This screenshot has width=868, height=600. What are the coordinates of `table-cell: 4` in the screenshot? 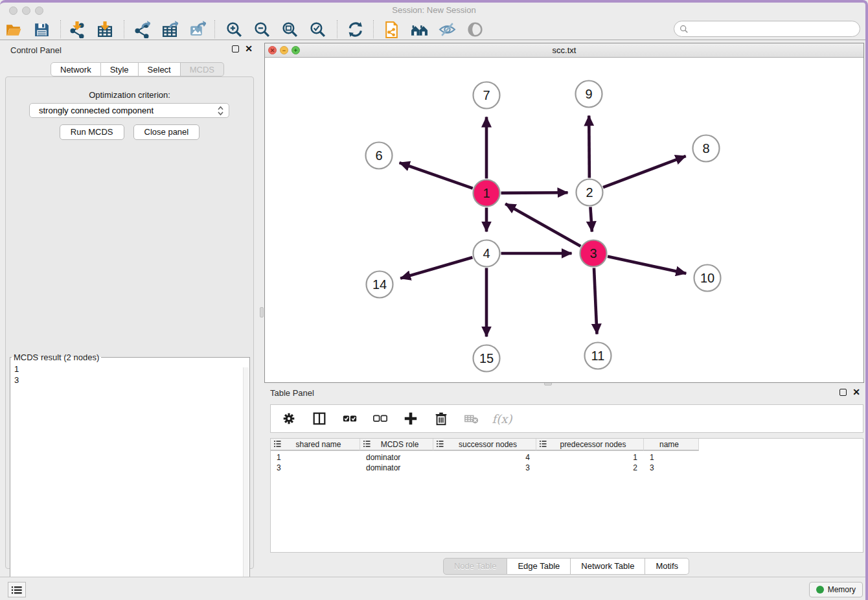 It's located at (485, 458).